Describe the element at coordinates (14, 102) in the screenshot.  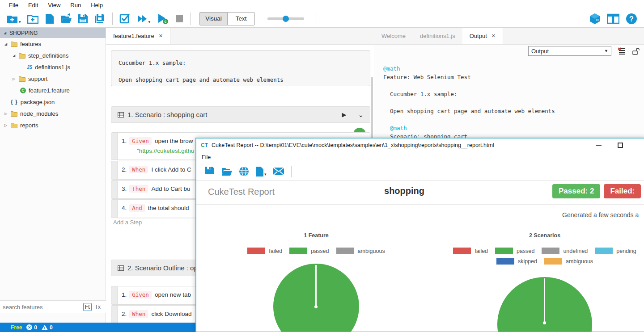
I see `json-file-icon: { }` at that location.